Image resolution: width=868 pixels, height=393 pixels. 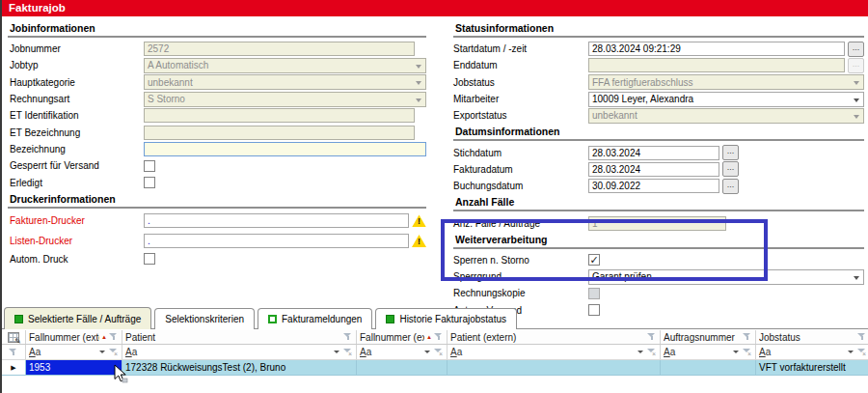 I want to click on stichdatum-label: Stichdatum, so click(x=517, y=153).